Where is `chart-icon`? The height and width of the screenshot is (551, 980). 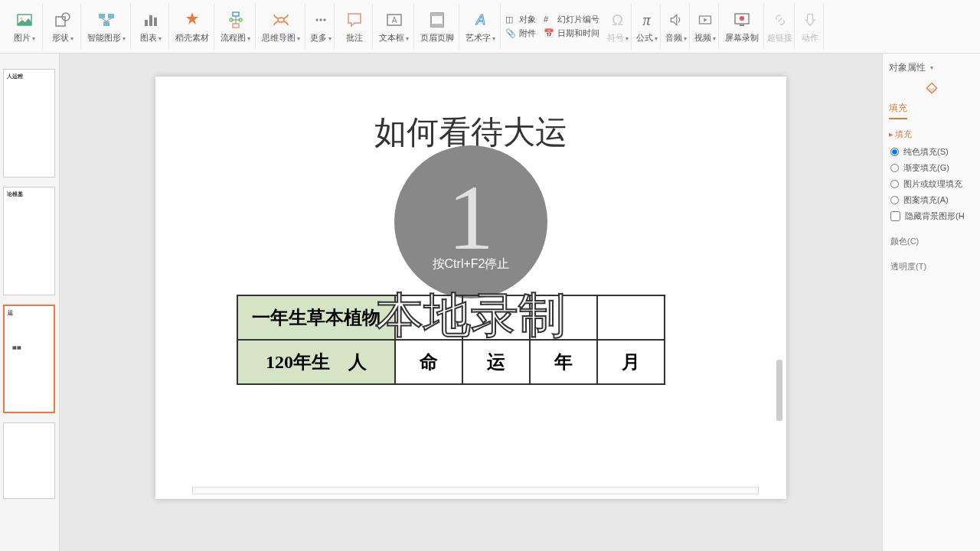
chart-icon is located at coordinates (151, 20).